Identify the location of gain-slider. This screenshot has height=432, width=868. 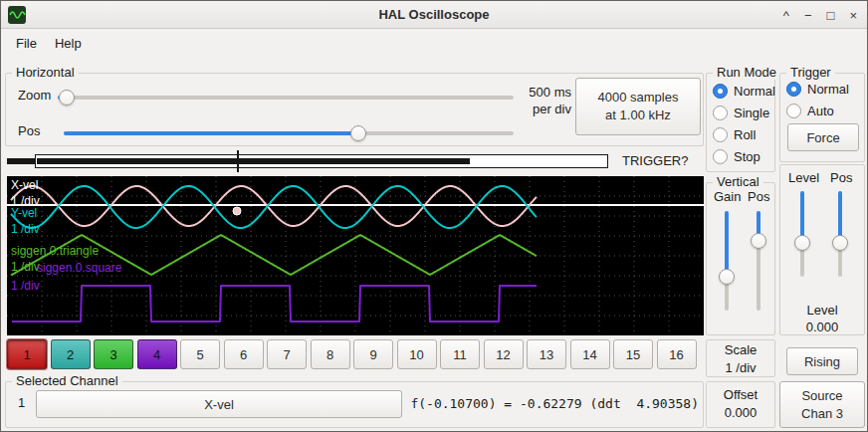
(727, 261).